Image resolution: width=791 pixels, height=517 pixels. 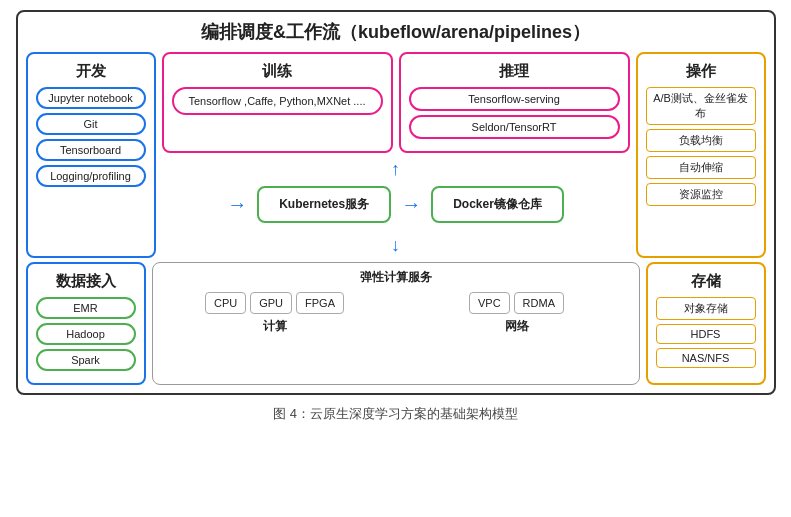 I want to click on docker-box: Docker镜像仓库, so click(x=498, y=204).